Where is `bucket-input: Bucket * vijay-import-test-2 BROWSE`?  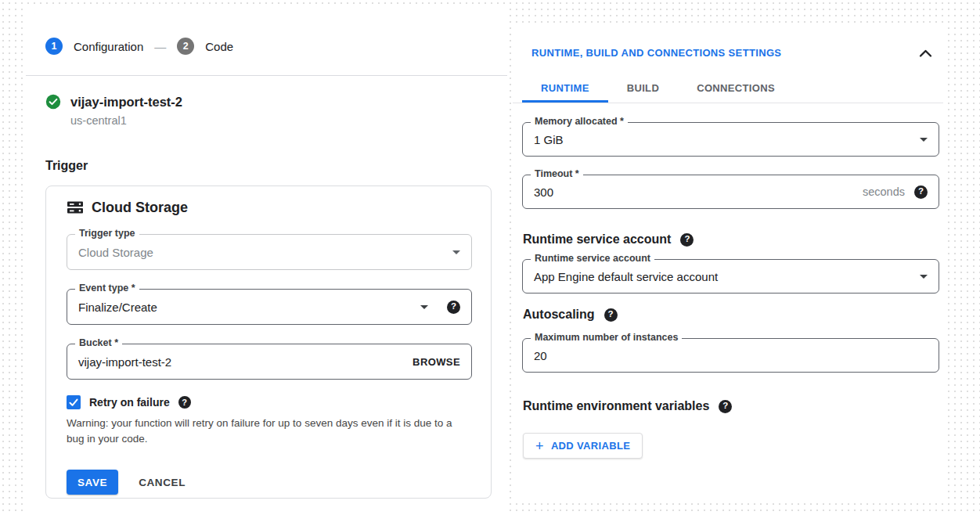
bucket-input: Bucket * vijay-import-test-2 BROWSE is located at coordinates (269, 362).